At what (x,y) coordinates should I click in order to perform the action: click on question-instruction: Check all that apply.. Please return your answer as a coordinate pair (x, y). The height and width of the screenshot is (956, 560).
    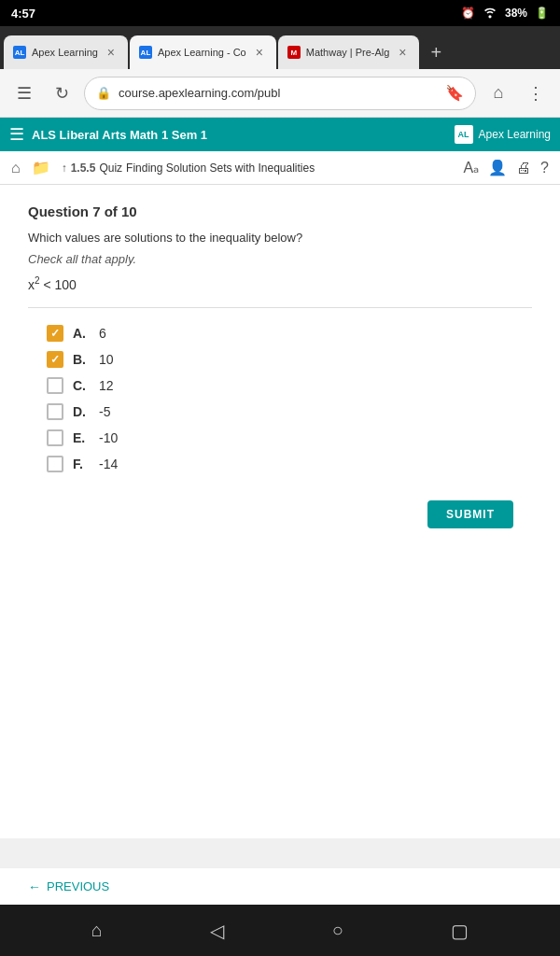
    Looking at the image, I should click on (280, 260).